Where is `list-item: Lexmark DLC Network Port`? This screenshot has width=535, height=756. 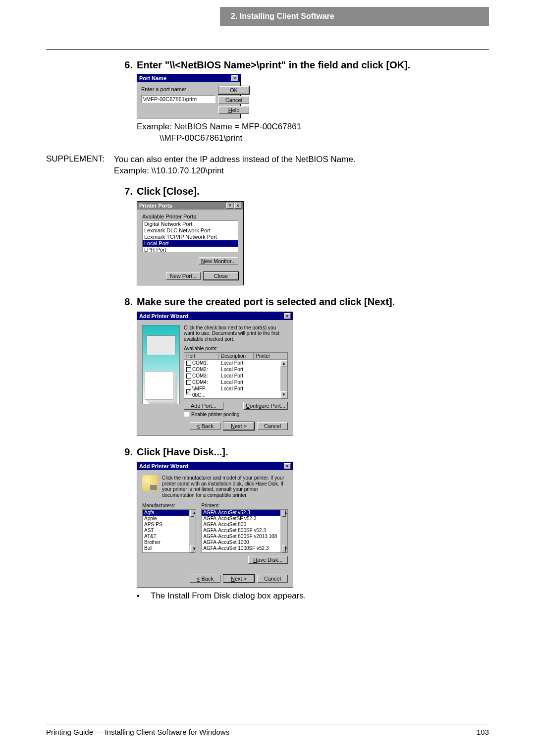
list-item: Lexmark DLC Network Port is located at coordinates (190, 231).